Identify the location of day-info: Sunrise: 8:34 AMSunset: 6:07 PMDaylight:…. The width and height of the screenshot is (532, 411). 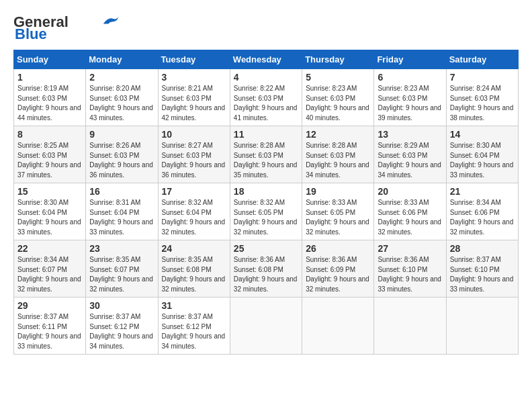
(50, 274).